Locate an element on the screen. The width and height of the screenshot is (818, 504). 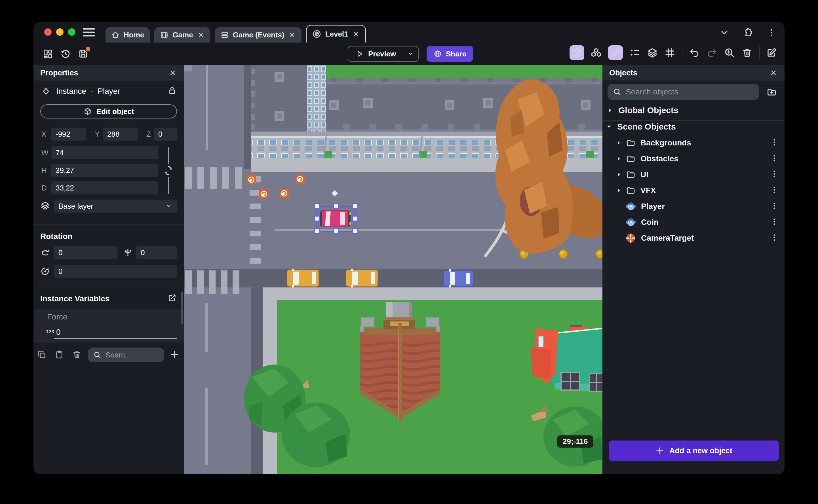
h-label: H is located at coordinates (44, 171).